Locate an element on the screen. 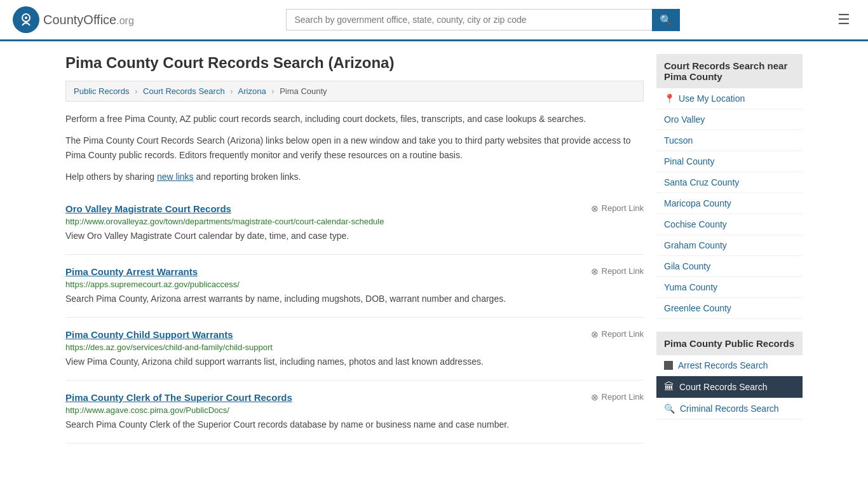 The image size is (868, 488). criminal-icon: 🔍 is located at coordinates (670, 409).